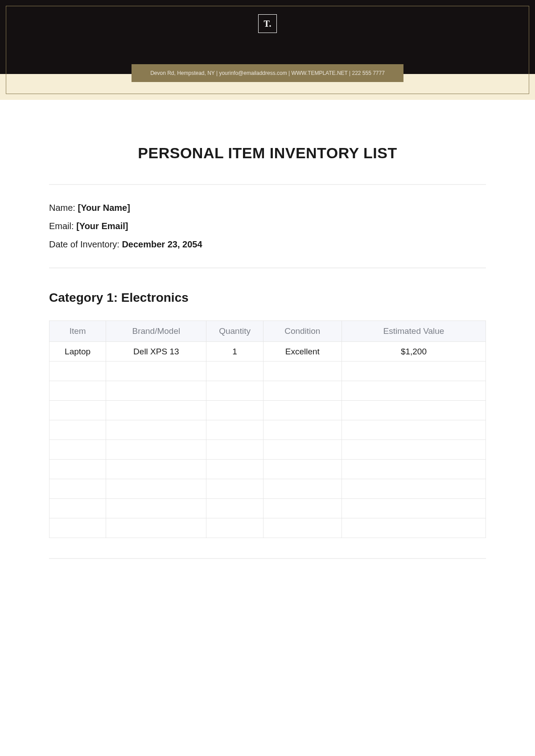 The height and width of the screenshot is (756, 535). Describe the element at coordinates (268, 244) in the screenshot. I see `date-row: Date of Inventory: December 23, 2054` at that location.